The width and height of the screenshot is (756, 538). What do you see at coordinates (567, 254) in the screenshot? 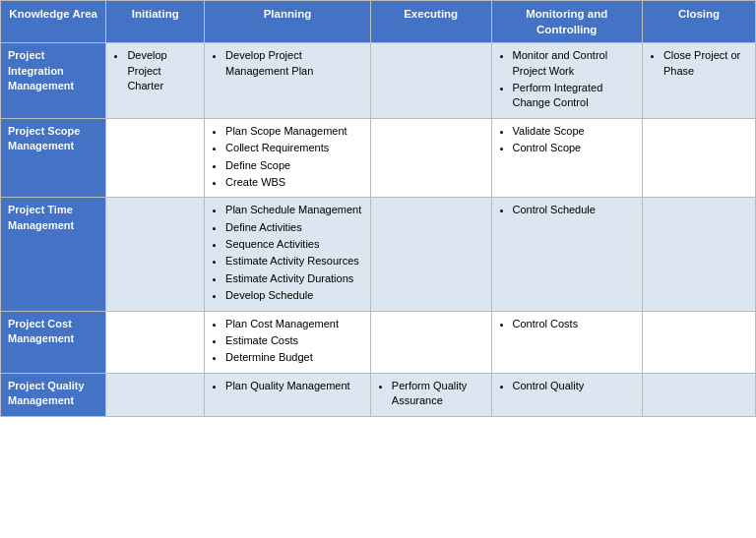
I see `table-cell: Control Schedule` at bounding box center [567, 254].